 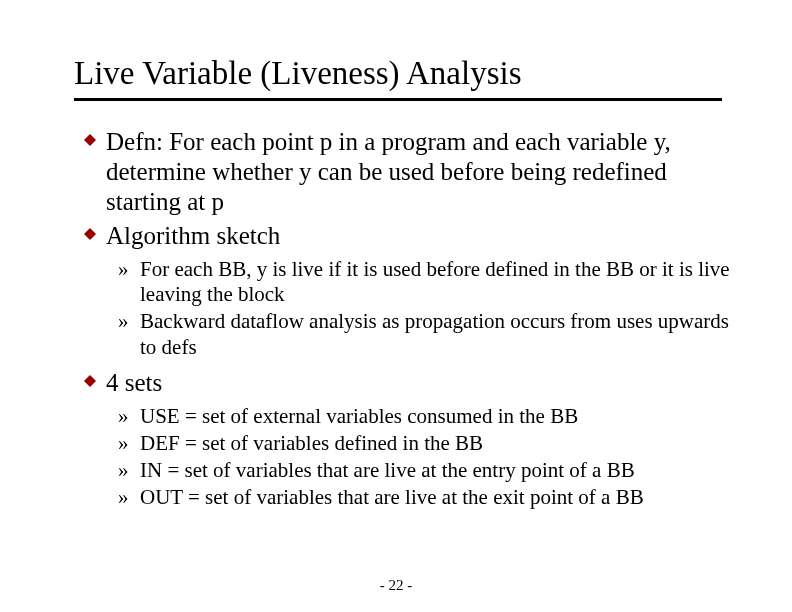 What do you see at coordinates (396, 586) in the screenshot?
I see `page-number: - 22 -` at bounding box center [396, 586].